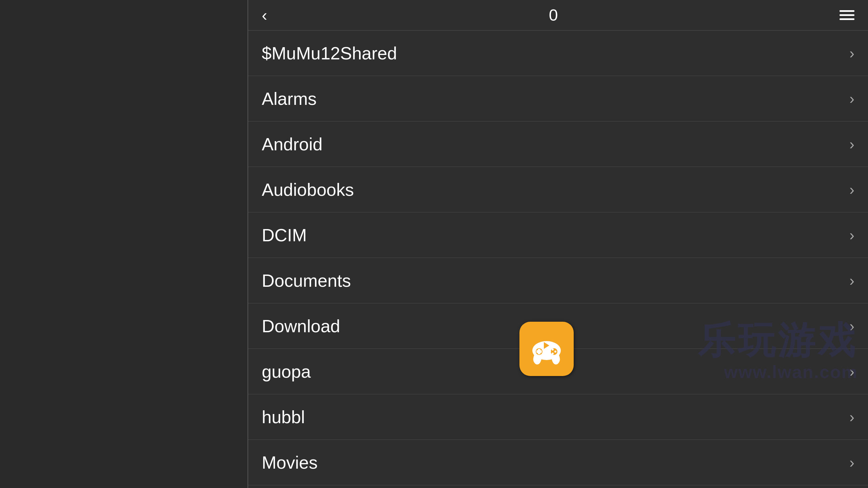 Image resolution: width=868 pixels, height=488 pixels. What do you see at coordinates (292, 144) in the screenshot?
I see `file-name: Android` at bounding box center [292, 144].